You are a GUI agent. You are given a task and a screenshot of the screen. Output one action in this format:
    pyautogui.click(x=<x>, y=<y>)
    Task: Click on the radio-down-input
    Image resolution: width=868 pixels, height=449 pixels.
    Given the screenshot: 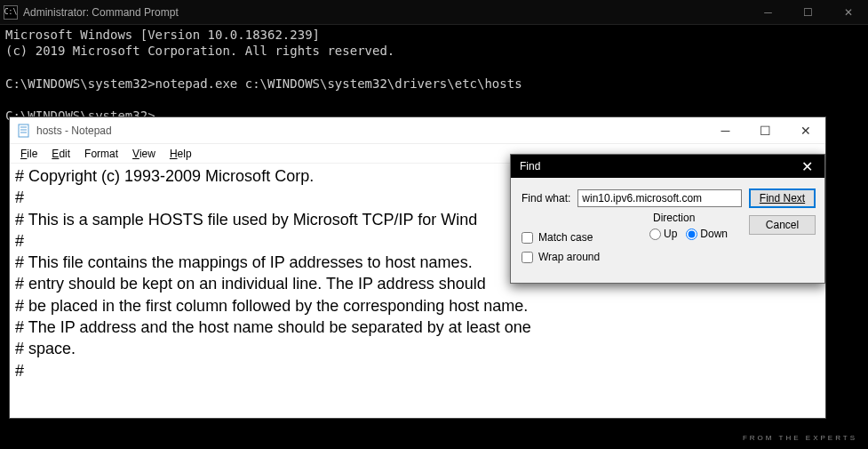 What is the action you would take?
    pyautogui.click(x=691, y=235)
    